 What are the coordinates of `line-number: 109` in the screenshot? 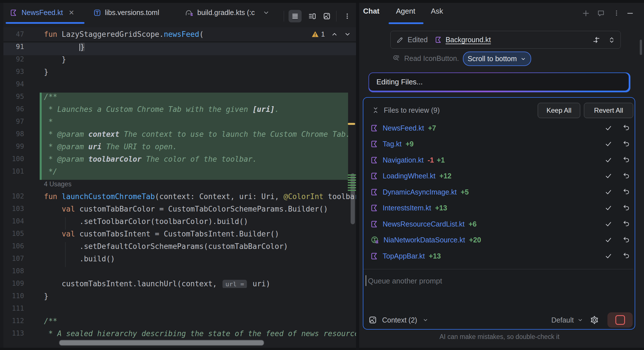 It's located at (14, 283).